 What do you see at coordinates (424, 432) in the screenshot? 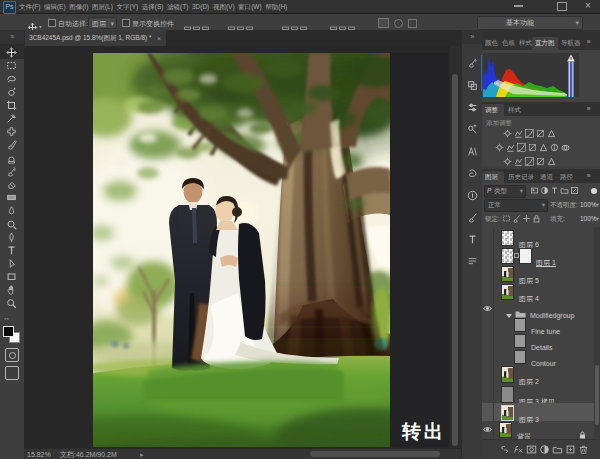
I see `svg-text: 转出` at bounding box center [424, 432].